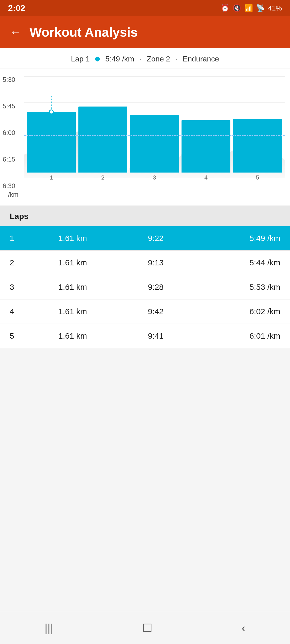  Describe the element at coordinates (73, 238) in the screenshot. I see `lap-dist-1: 1.61 km` at that location.